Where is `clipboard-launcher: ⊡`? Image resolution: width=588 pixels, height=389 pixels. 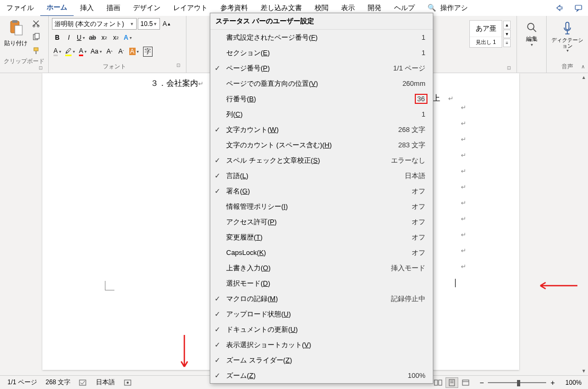
clipboard-launcher: ⊡ is located at coordinates (42, 68).